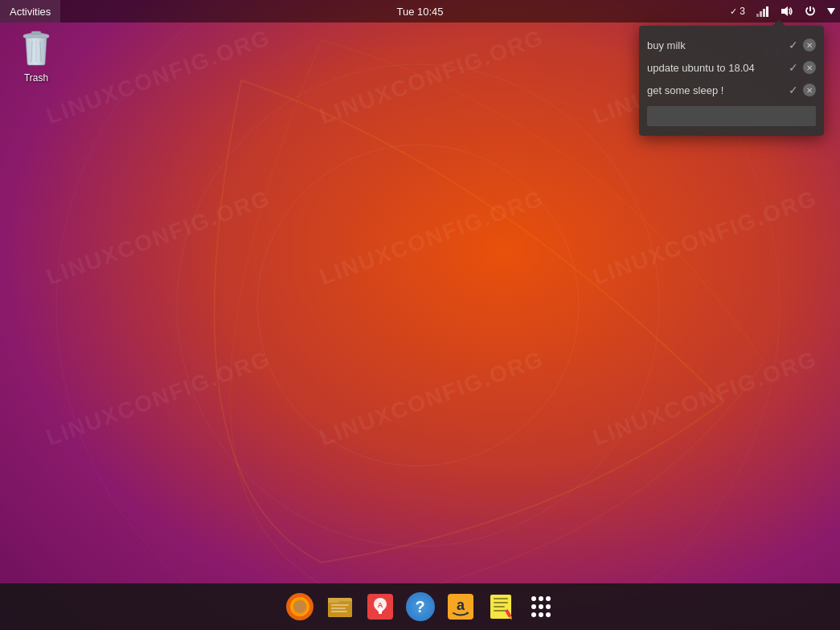 The width and height of the screenshot is (840, 630). Describe the element at coordinates (36, 48) in the screenshot. I see `trash-svg` at that location.